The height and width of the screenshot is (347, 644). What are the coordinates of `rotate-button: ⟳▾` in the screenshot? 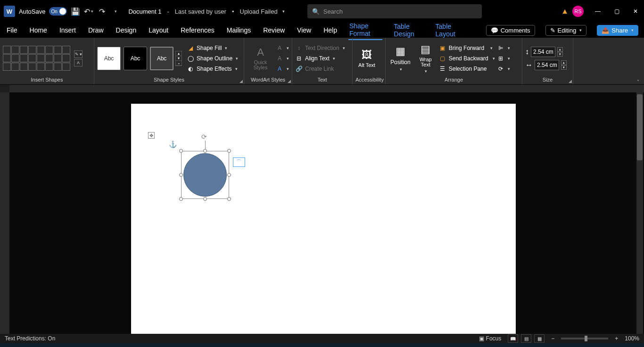 It's located at (504, 69).